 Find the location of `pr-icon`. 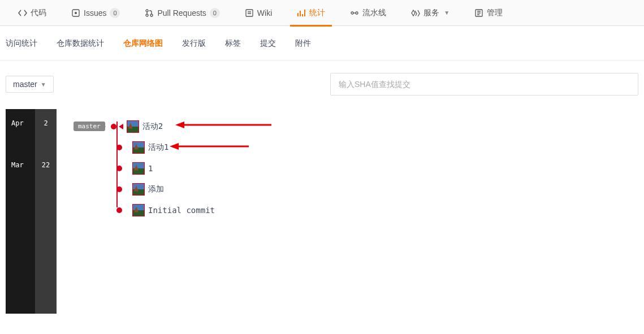

pr-icon is located at coordinates (149, 13).